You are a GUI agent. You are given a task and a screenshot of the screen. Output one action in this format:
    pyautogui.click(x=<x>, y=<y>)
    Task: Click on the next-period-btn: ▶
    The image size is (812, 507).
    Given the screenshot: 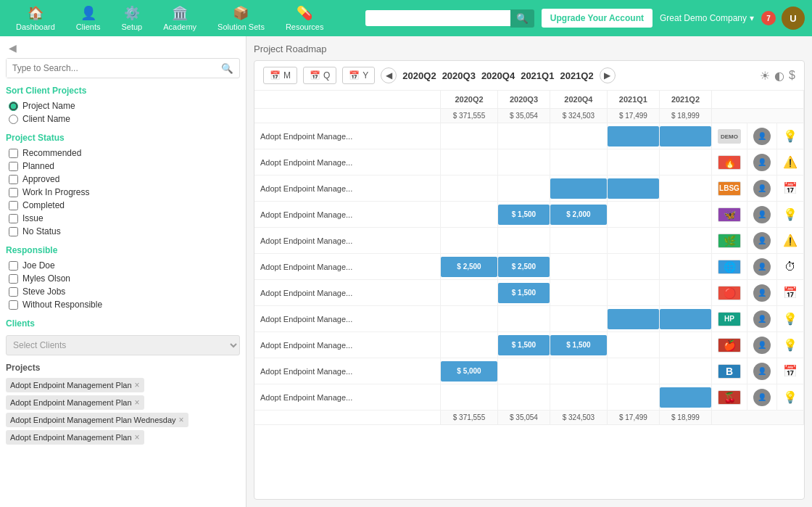 What is the action you would take?
    pyautogui.click(x=608, y=75)
    